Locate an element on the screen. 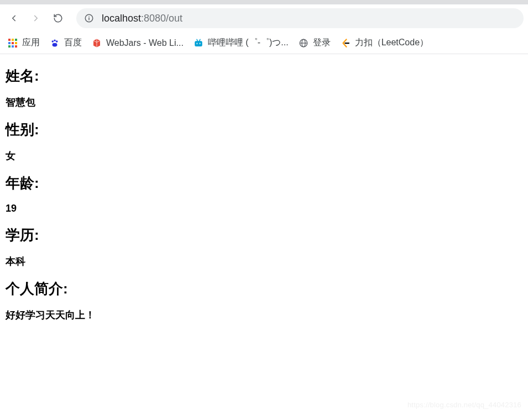  forward-button is located at coordinates (36, 18).